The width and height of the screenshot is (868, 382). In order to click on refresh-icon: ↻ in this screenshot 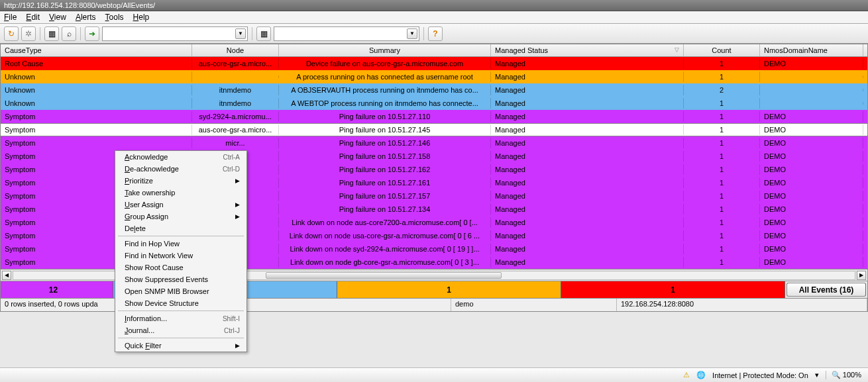, I will do `click(11, 34)`.